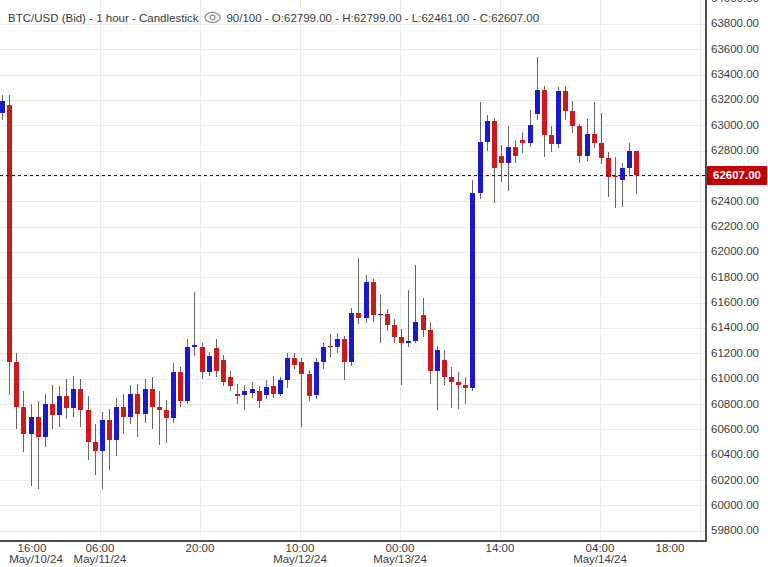 Image resolution: width=768 pixels, height=567 pixels. I want to click on y-axis-label: 63800.00, so click(735, 24).